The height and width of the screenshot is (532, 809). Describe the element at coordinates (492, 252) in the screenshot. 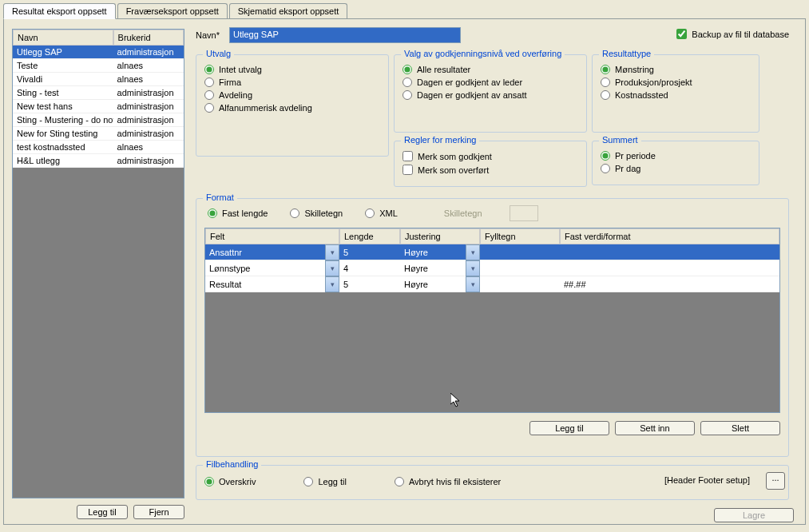

I see `table-row: Ansattnr5Høyre` at that location.